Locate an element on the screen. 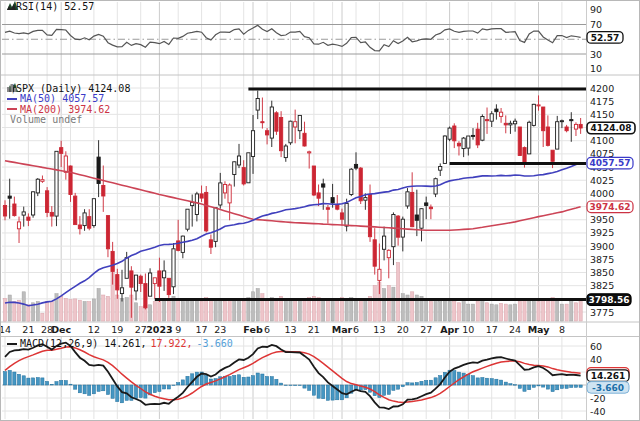 The image size is (640, 421). price-panel-legend: $SPX (Daily) 4124.08 MA(50) 4057.57 MA(2… is located at coordinates (68, 104).